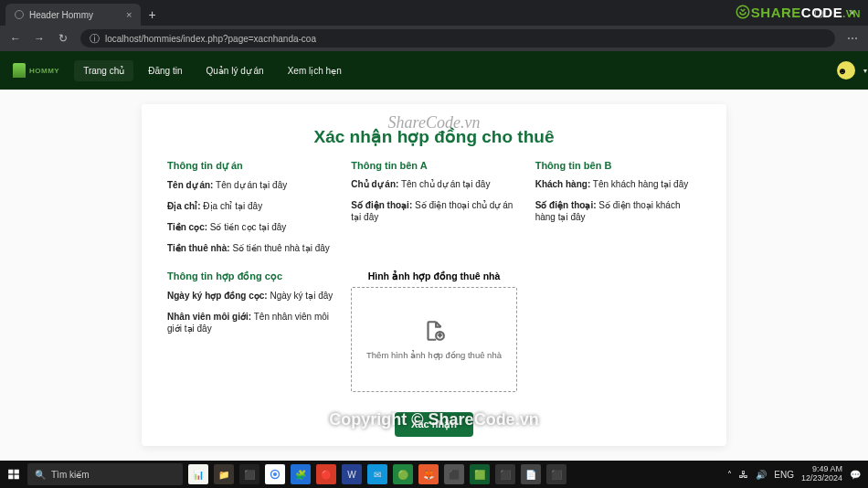  Describe the element at coordinates (326, 474) in the screenshot. I see `taskbar-app-icon: 🔴` at that location.